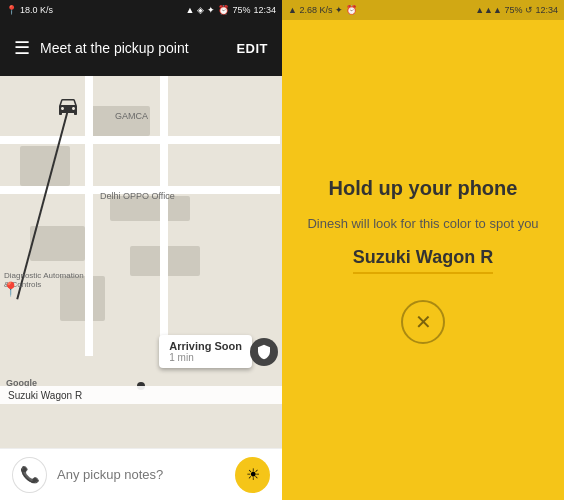 The height and width of the screenshot is (500, 564). I want to click on bluetooth-right: ✦, so click(340, 10).